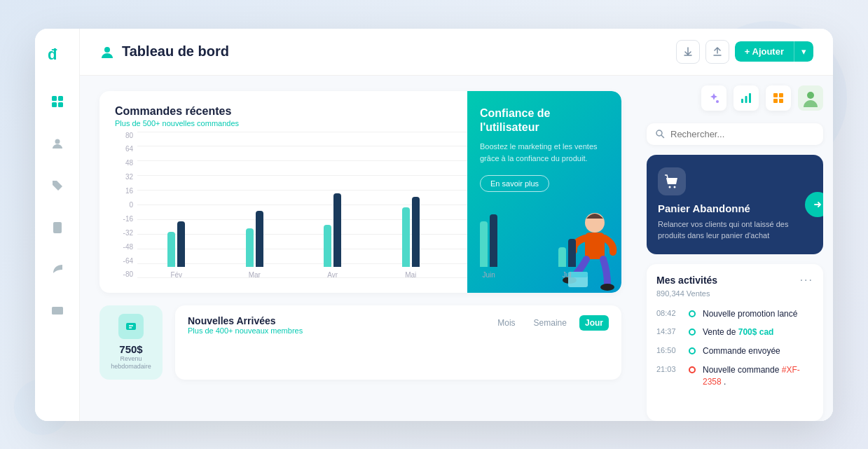 This screenshot has height=449, width=868. I want to click on nouvelles-tab-mois: Mois, so click(506, 323).